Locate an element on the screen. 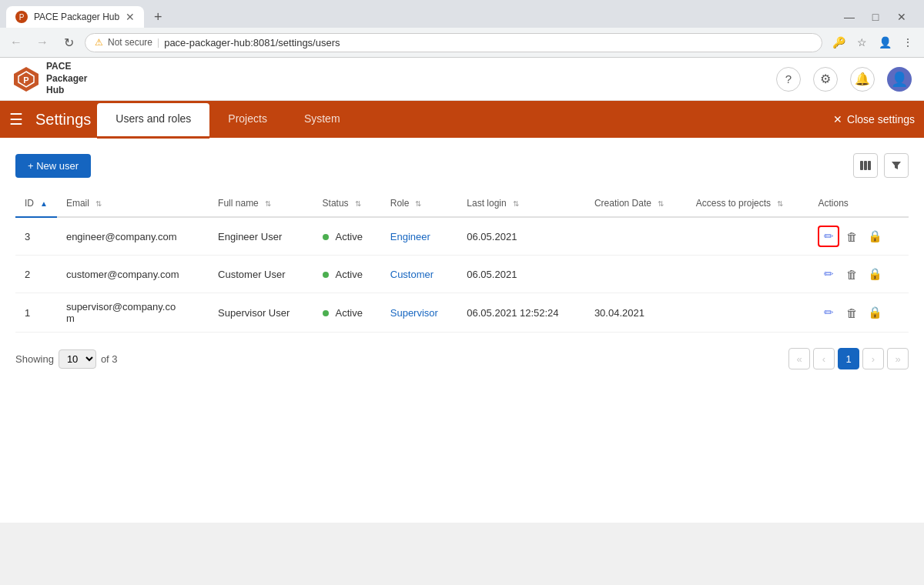 This screenshot has width=924, height=585. logo-svg: P is located at coordinates (26, 79).